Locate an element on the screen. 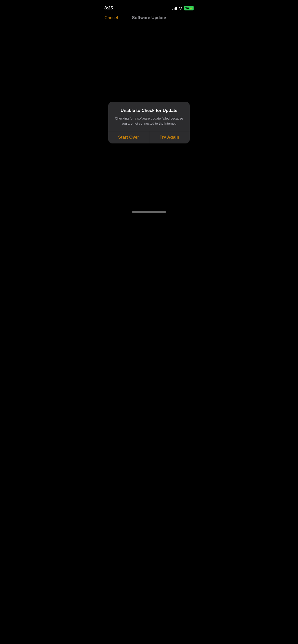 This screenshot has width=298, height=644. status-icons: 94 ⚡ is located at coordinates (183, 8).